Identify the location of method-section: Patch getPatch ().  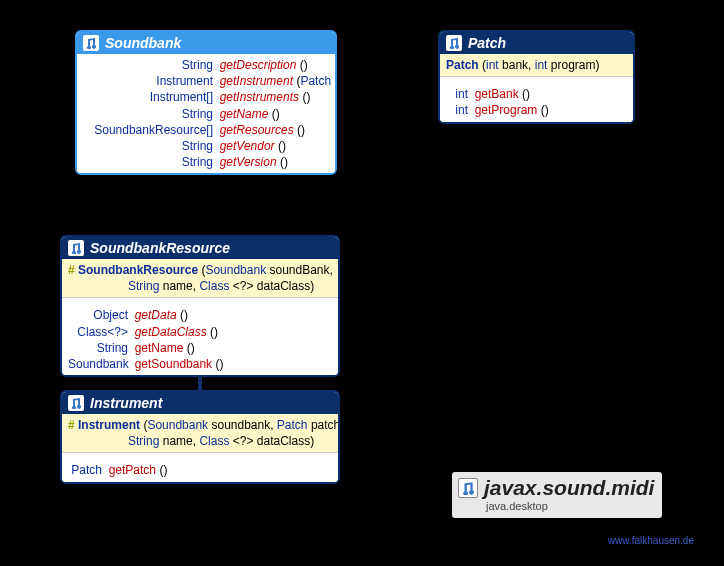
(200, 467).